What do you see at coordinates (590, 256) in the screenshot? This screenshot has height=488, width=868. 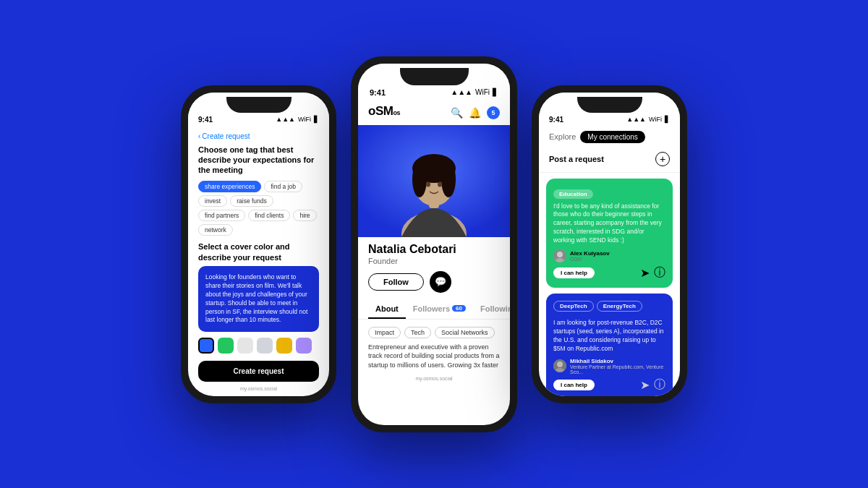 I see `author1-info: Alex Kulyasov COO` at bounding box center [590, 256].